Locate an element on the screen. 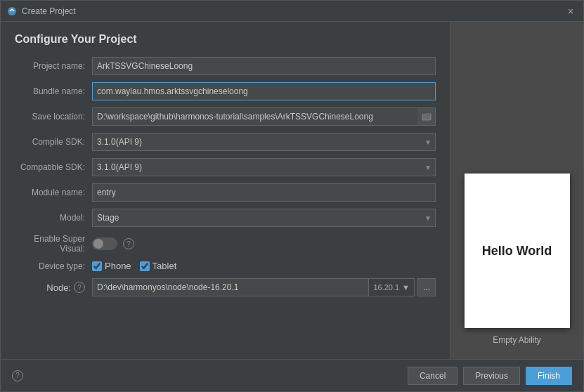  module-name-input is located at coordinates (264, 192).